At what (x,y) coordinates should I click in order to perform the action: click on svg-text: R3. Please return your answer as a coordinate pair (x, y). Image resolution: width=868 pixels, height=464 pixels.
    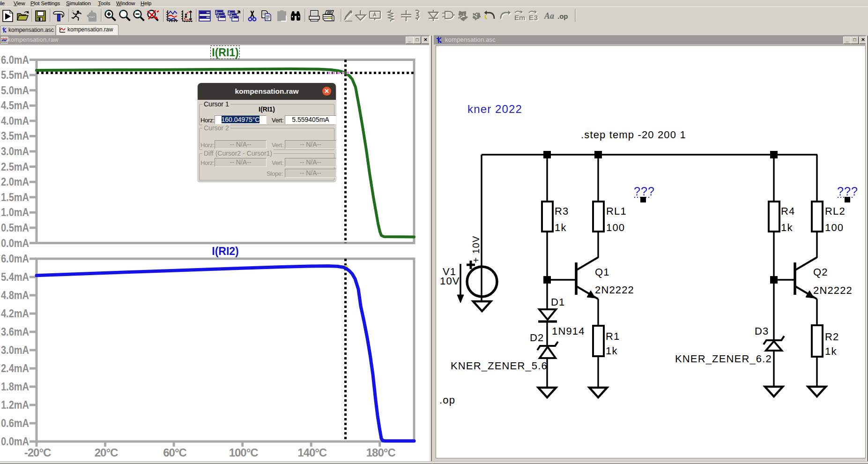
    Looking at the image, I should click on (562, 211).